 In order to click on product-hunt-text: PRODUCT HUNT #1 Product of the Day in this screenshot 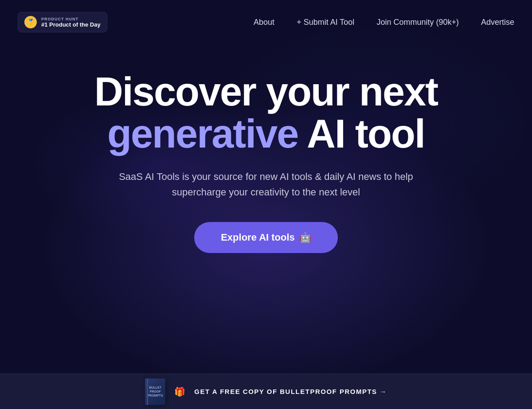, I will do `click(71, 22)`.